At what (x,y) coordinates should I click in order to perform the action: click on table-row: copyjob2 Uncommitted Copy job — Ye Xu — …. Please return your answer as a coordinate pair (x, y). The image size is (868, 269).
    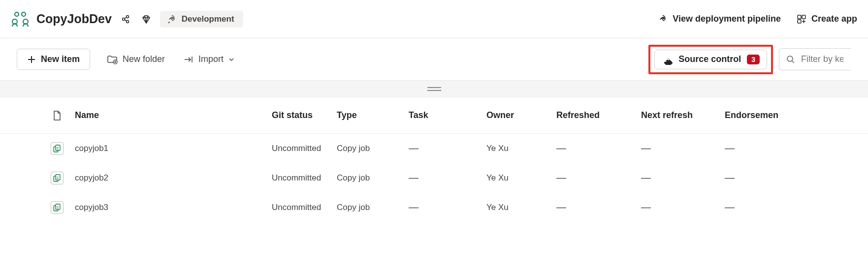
    Looking at the image, I should click on (434, 178).